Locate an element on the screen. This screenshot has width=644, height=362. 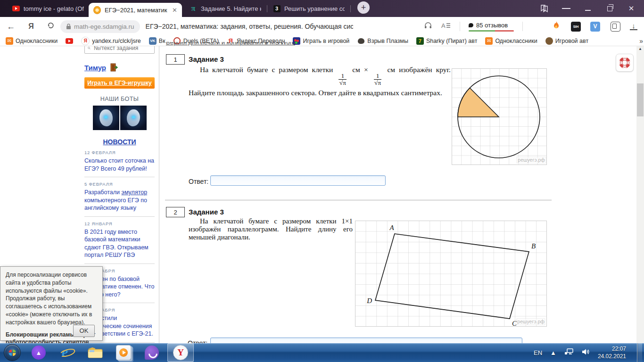
task-search-box is located at coordinates (120, 50).